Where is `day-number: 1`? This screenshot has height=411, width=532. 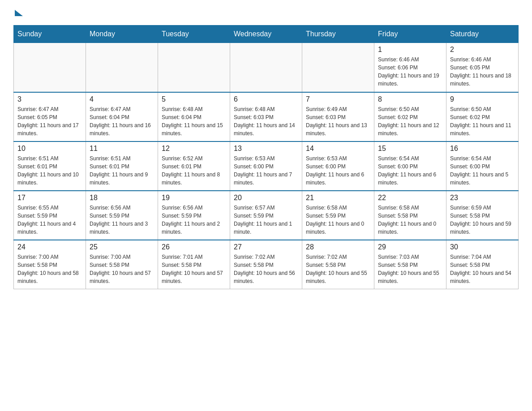 day-number: 1 is located at coordinates (410, 50).